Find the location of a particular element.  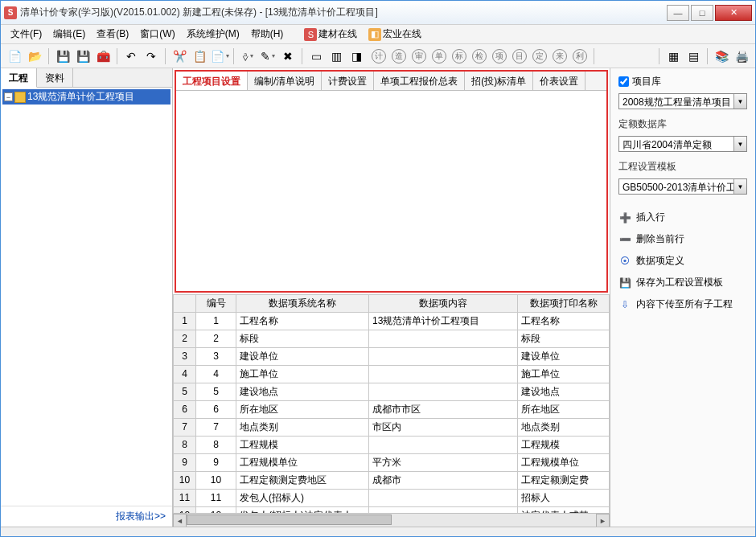

menu-edit: 编辑(E) is located at coordinates (69, 34).